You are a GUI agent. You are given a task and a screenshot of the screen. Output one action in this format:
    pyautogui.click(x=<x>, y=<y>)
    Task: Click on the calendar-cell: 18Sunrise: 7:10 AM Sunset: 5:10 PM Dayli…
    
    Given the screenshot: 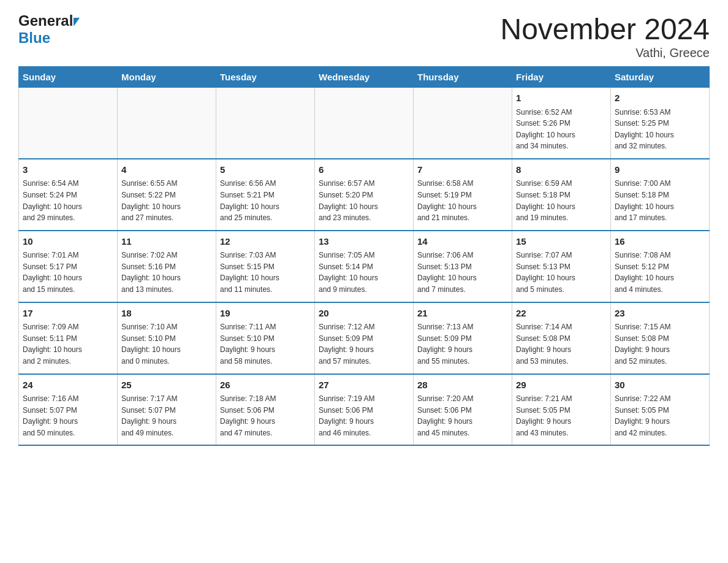 What is the action you would take?
    pyautogui.click(x=167, y=339)
    